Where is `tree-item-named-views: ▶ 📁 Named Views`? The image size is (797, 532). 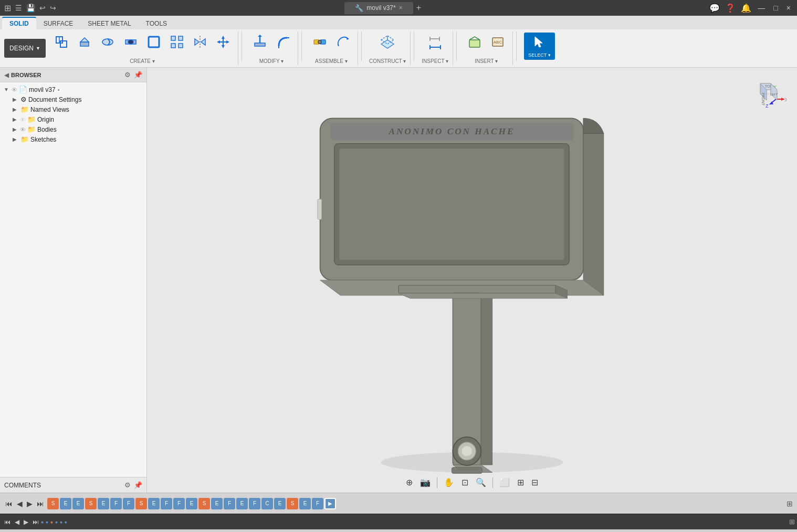
tree-item-named-views: ▶ 📁 Named Views is located at coordinates (74, 109).